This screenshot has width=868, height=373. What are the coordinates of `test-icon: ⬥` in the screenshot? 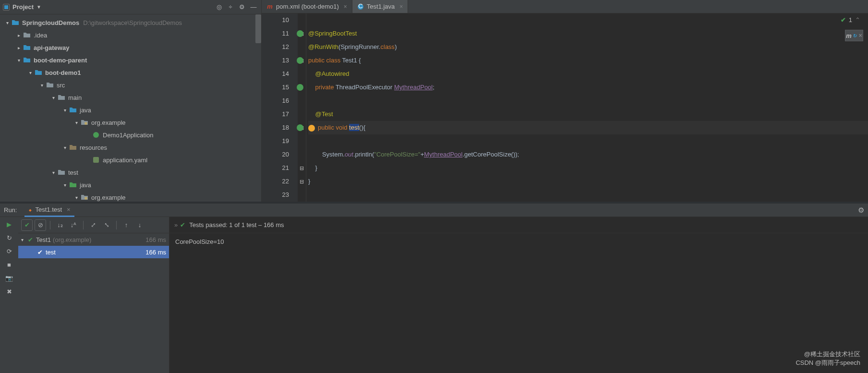 It's located at (30, 209).